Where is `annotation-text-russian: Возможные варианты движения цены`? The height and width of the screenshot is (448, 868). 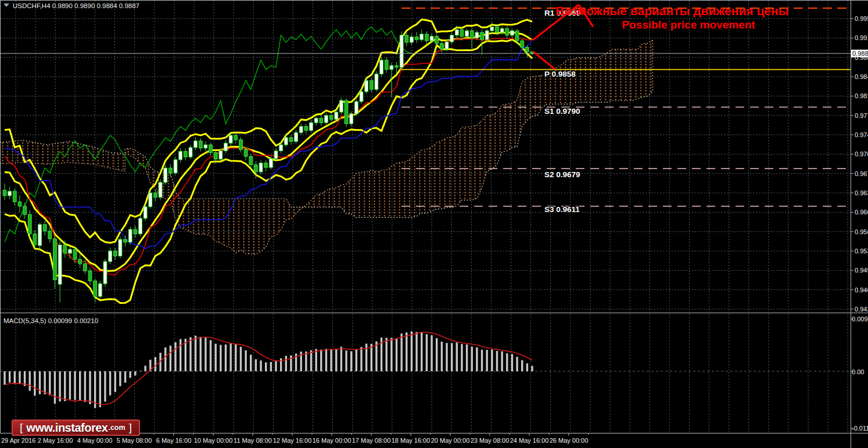 annotation-text-russian: Возможные варианты движения цены is located at coordinates (672, 10).